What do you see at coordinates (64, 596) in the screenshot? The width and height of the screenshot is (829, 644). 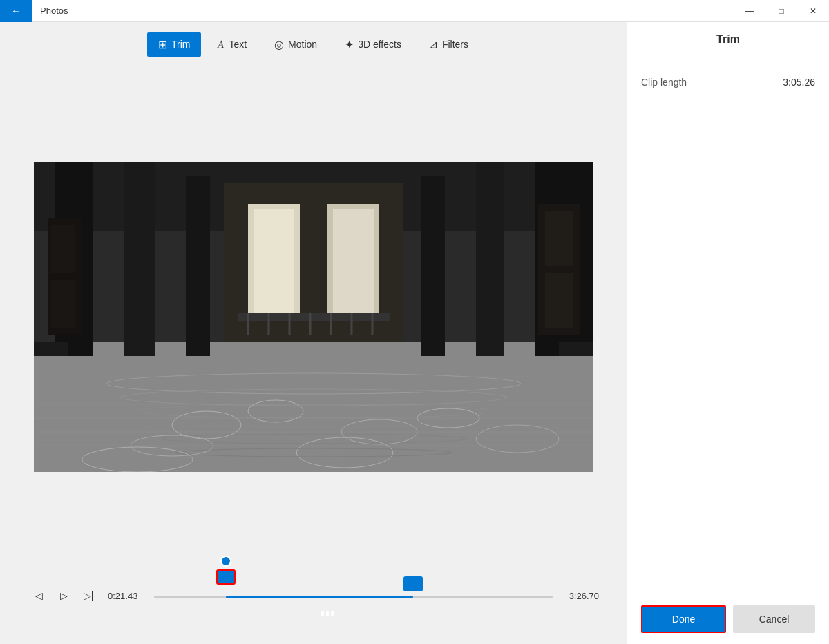 I see `playback-controls: ◁ ▷ ▷|` at bounding box center [64, 596].